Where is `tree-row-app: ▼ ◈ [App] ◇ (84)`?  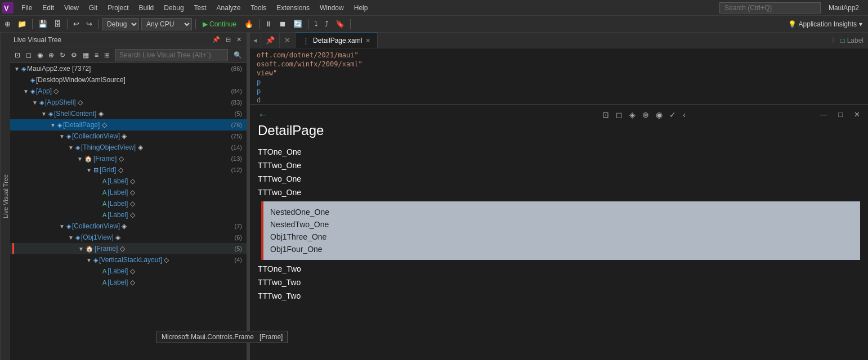 tree-row-app: ▼ ◈ [App] ◇ (84) is located at coordinates (128, 91).